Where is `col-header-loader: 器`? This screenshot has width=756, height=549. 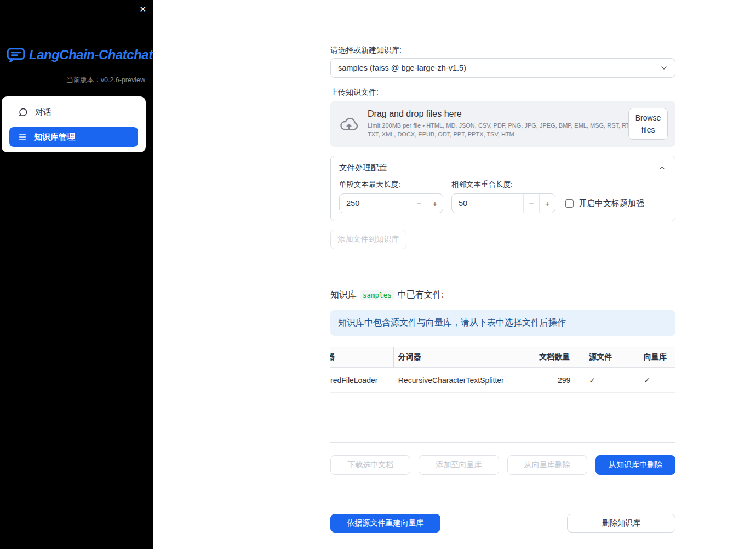 col-header-loader: 器 is located at coordinates (362, 357).